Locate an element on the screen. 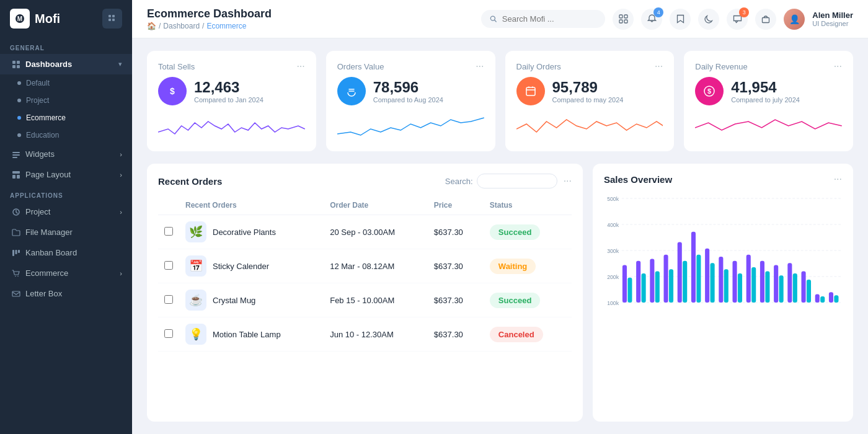  messages-badge: 3 is located at coordinates (744, 12).